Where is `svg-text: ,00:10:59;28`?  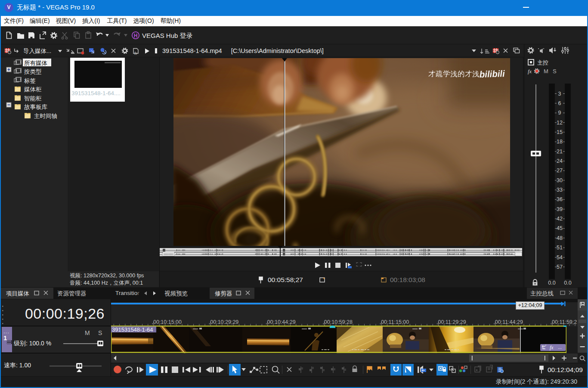
svg-text: ,00:10:59;28 is located at coordinates (337, 322).